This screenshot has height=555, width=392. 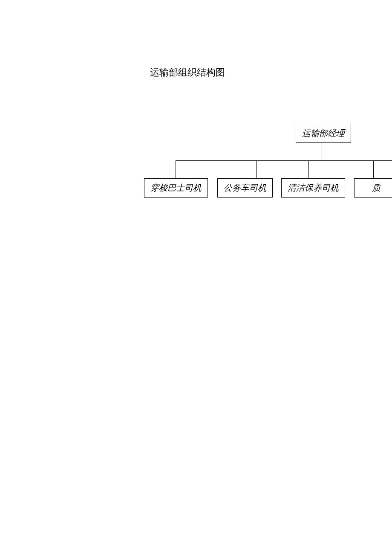 What do you see at coordinates (187, 73) in the screenshot?
I see `diagram-title: 运输部组织结构图` at bounding box center [187, 73].